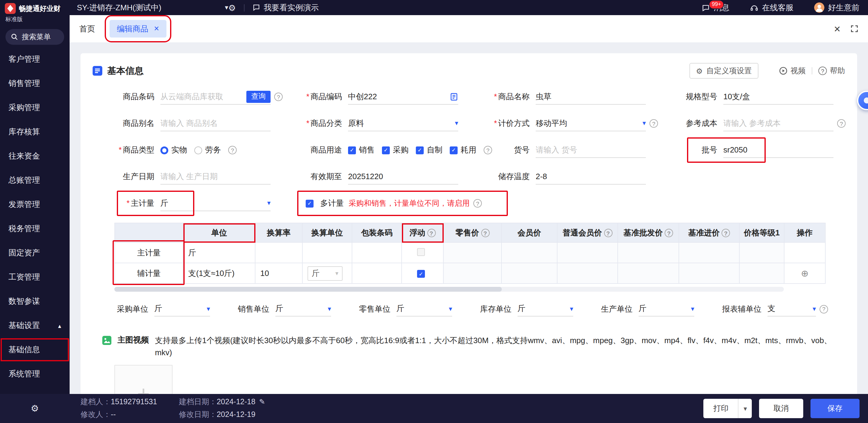 Image resolution: width=868 pixels, height=423 pixels. What do you see at coordinates (138, 29) in the screenshot?
I see `tab-edit-product: 编辑商品 ✕` at bounding box center [138, 29].